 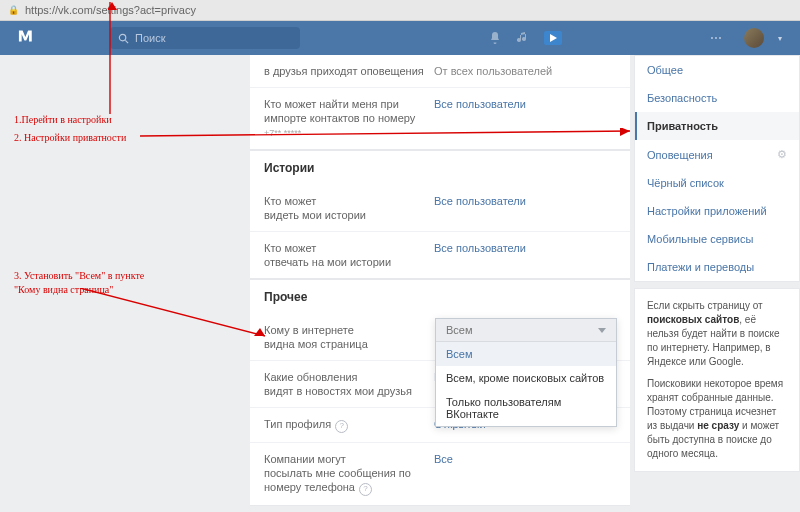 I want to click on sidebar-item-privacy: Приватность, so click(x=717, y=126).